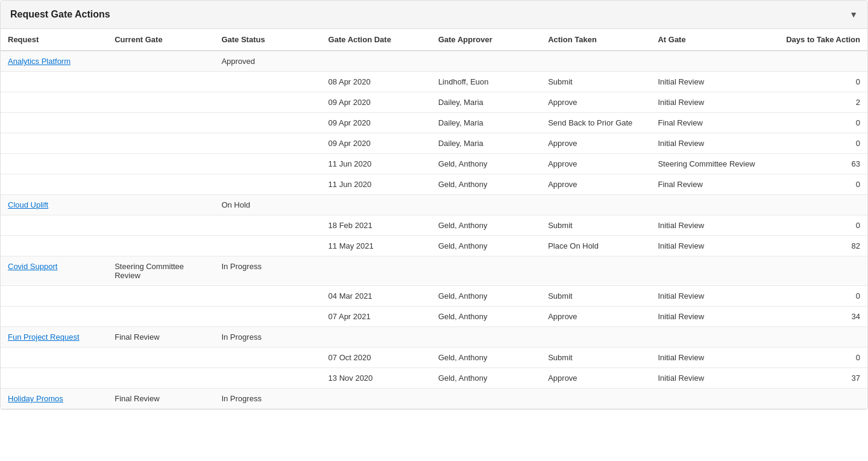 The width and height of the screenshot is (868, 461). What do you see at coordinates (706, 123) in the screenshot?
I see `cell-at-gate: Final Review` at bounding box center [706, 123].